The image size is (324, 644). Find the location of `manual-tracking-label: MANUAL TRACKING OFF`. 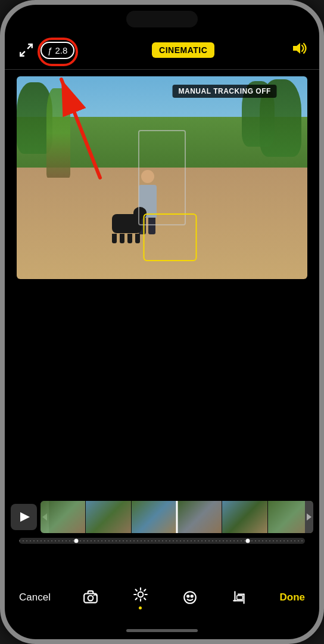

manual-tracking-label: MANUAL TRACKING OFF is located at coordinates (225, 91).